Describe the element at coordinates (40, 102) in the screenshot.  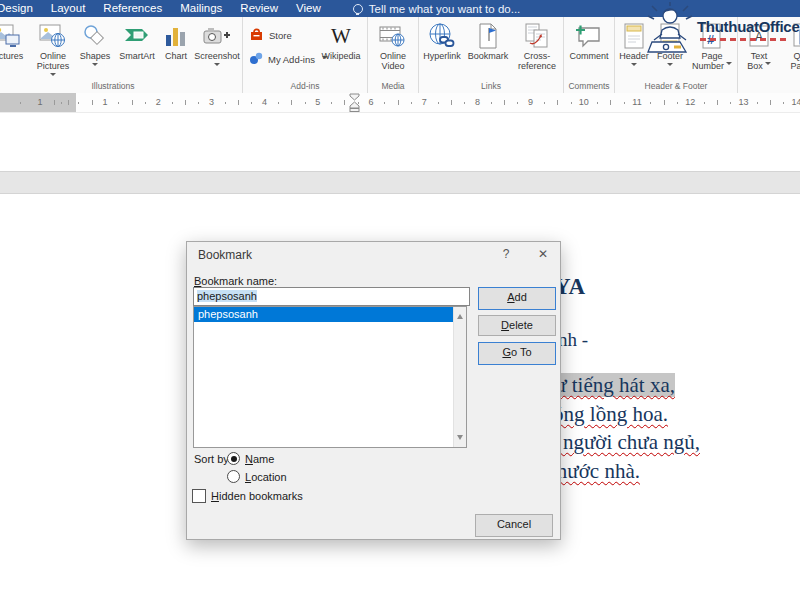
I see `ruler-margin-number: 1` at that location.